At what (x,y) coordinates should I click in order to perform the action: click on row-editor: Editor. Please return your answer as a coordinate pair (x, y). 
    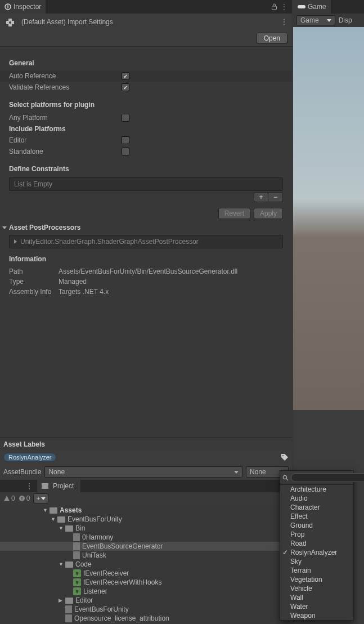
    Looking at the image, I should click on (146, 140).